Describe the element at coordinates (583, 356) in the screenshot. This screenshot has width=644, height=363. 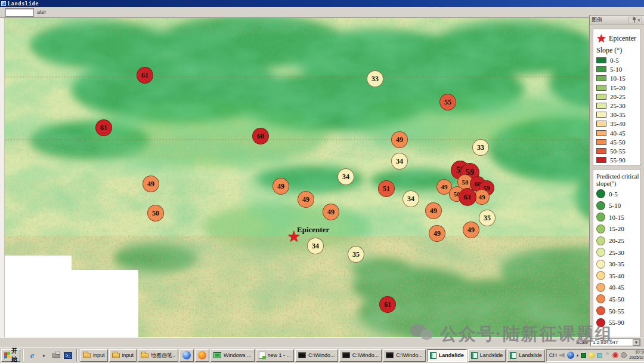
I see `green-sq-icon` at that location.